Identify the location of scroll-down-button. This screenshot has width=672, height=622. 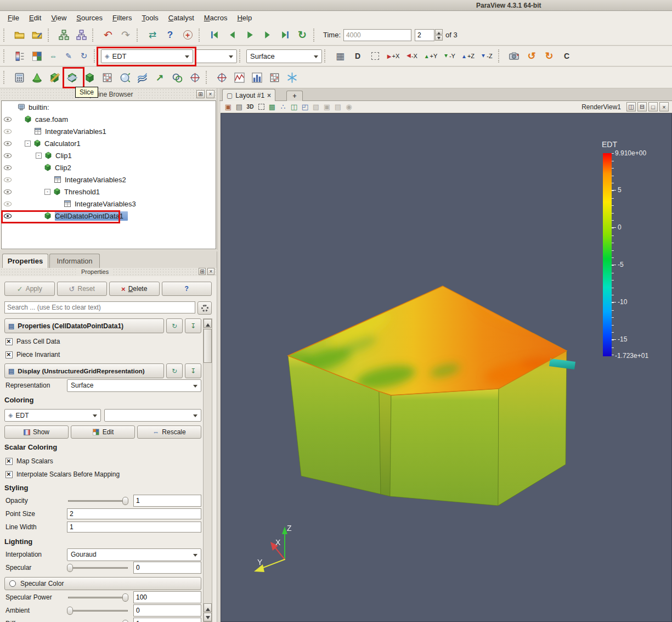
(207, 617).